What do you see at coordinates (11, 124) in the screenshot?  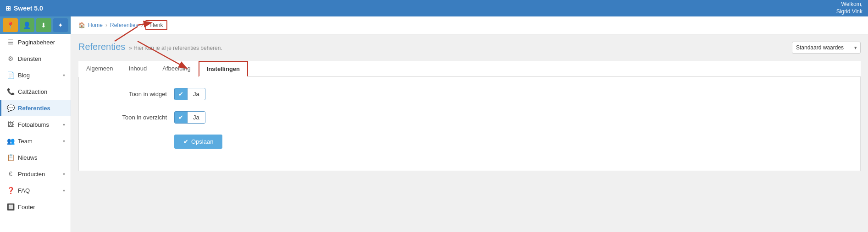 I see `fotoalbums-icon: 🖼` at bounding box center [11, 124].